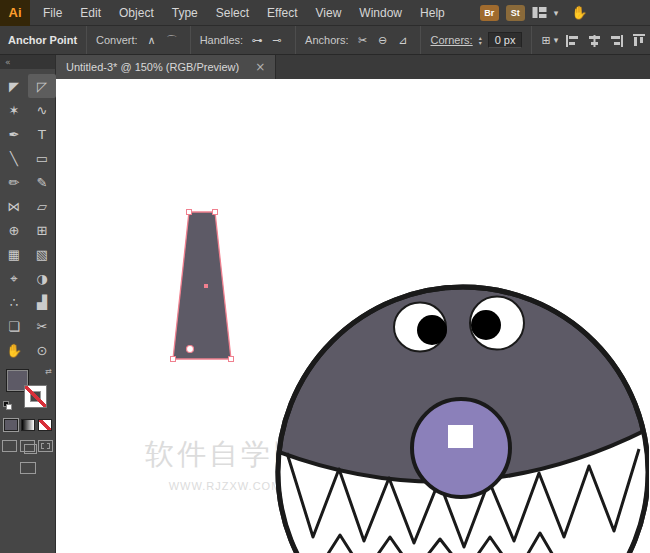 Image resolution: width=650 pixels, height=553 pixels. What do you see at coordinates (14, 206) in the screenshot?
I see `width-tool: ⋈` at bounding box center [14, 206].